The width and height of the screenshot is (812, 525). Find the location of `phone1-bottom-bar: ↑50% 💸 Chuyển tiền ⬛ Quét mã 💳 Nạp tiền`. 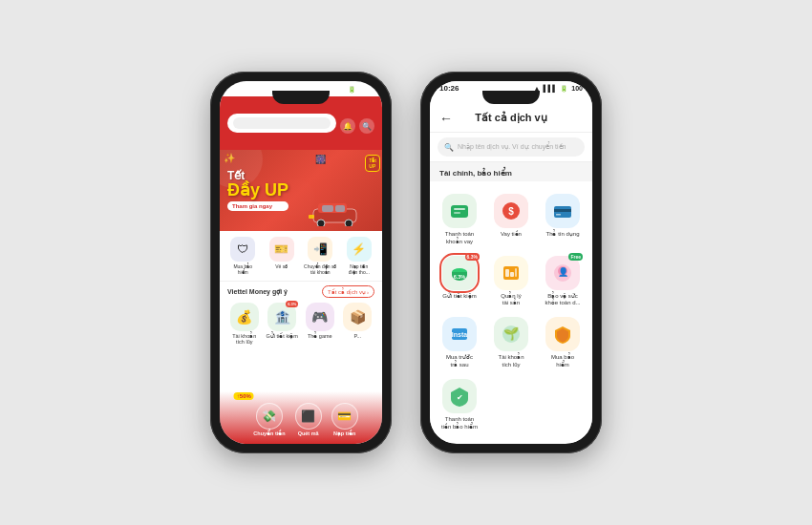

phone1-bottom-bar: ↑50% 💸 Chuyển tiền ⬛ Quét mã 💳 Nạp tiền is located at coordinates (301, 418).